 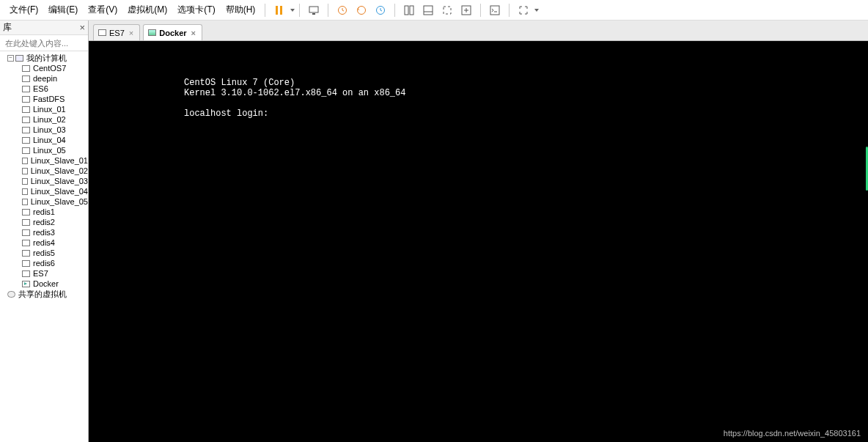 What do you see at coordinates (117, 32) in the screenshot?
I see `tab-es7: ES7 ×` at bounding box center [117, 32].